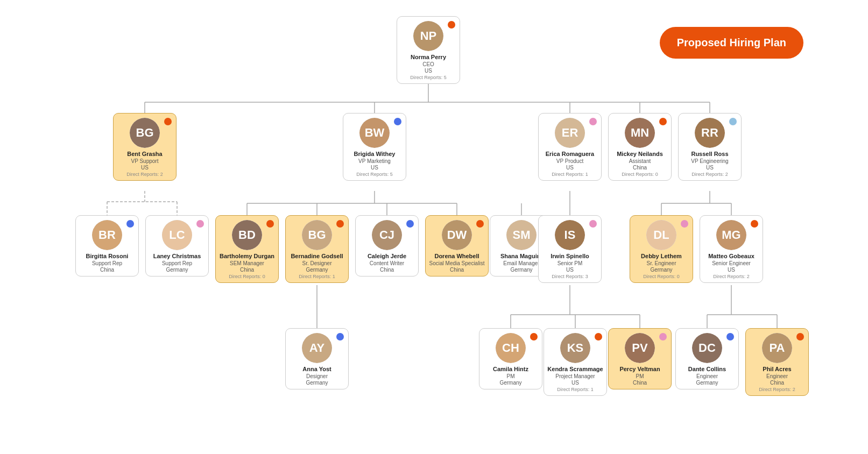  I want to click on avatar-face: SM, so click(521, 235).